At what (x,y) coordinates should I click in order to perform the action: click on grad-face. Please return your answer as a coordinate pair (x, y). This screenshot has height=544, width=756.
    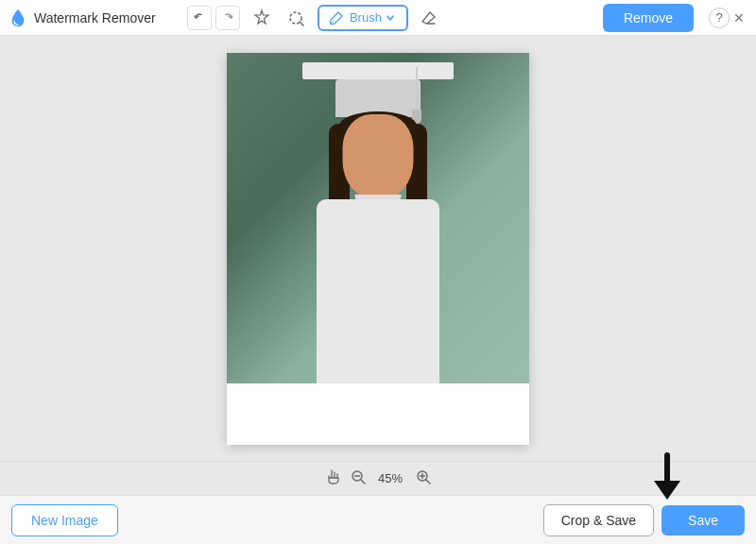
    Looking at the image, I should click on (378, 157).